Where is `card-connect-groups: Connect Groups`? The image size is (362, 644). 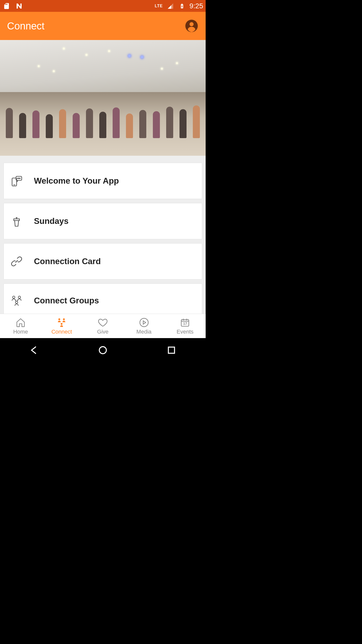 card-connect-groups: Connect Groups is located at coordinates (103, 299).